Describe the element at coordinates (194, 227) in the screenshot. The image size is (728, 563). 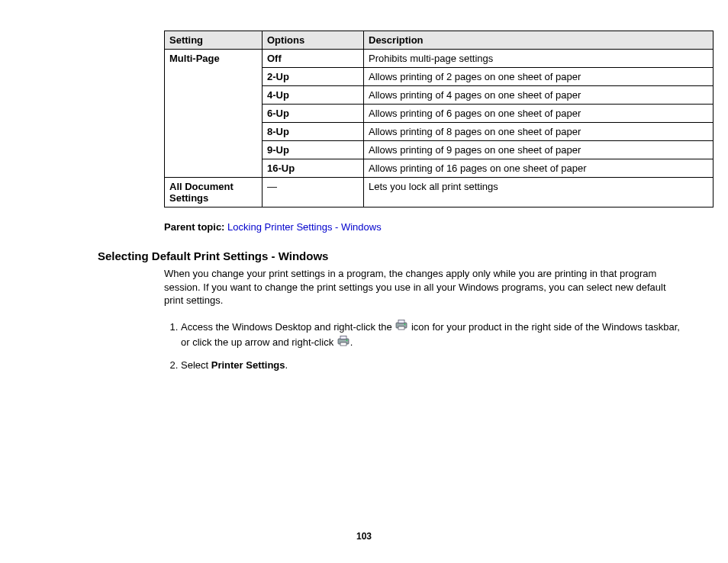
I see `parent-topic-label: Parent topic:` at that location.